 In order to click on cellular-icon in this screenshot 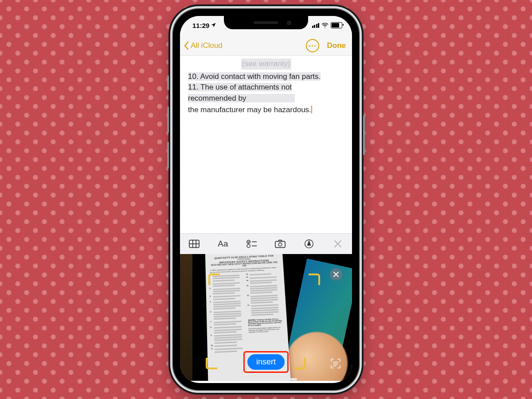, I will do `click(316, 26)`.